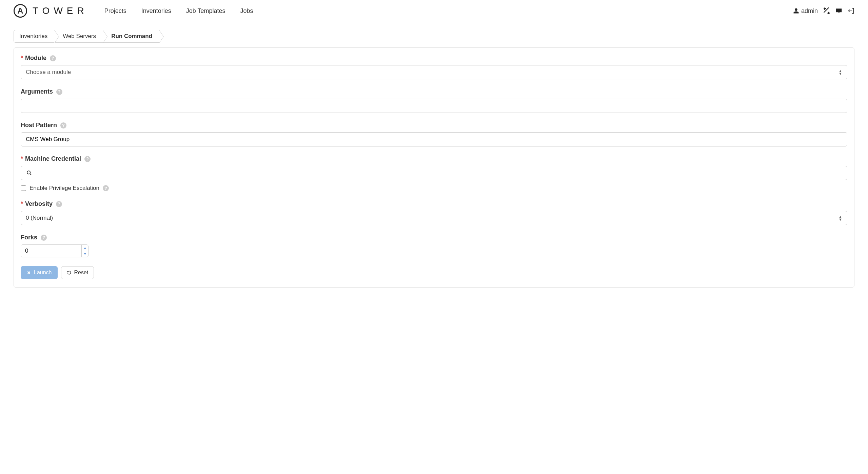  What do you see at coordinates (64, 188) in the screenshot?
I see `privilege-escalation-label: Enable Privilege Escalation` at bounding box center [64, 188].